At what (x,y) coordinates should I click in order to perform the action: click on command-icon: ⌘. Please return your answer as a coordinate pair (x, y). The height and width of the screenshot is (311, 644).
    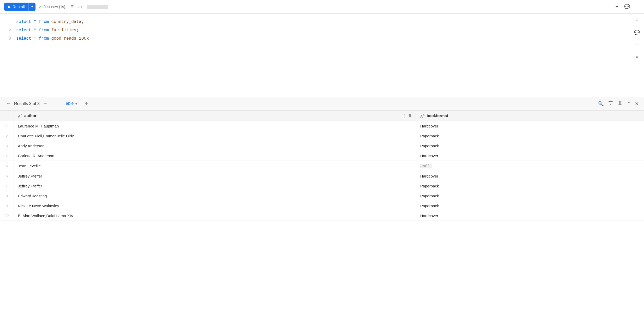
    Looking at the image, I should click on (637, 57).